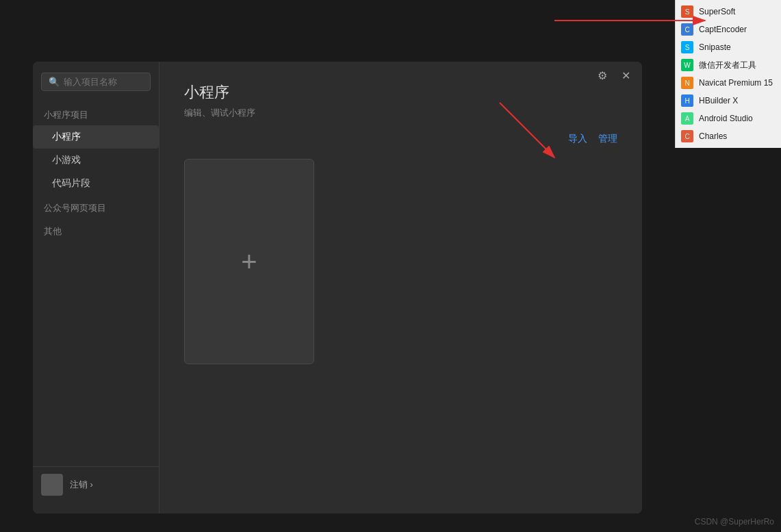 This screenshot has height=532, width=781. Describe the element at coordinates (687, 29) in the screenshot. I see `captencoder-icon: C` at that location.